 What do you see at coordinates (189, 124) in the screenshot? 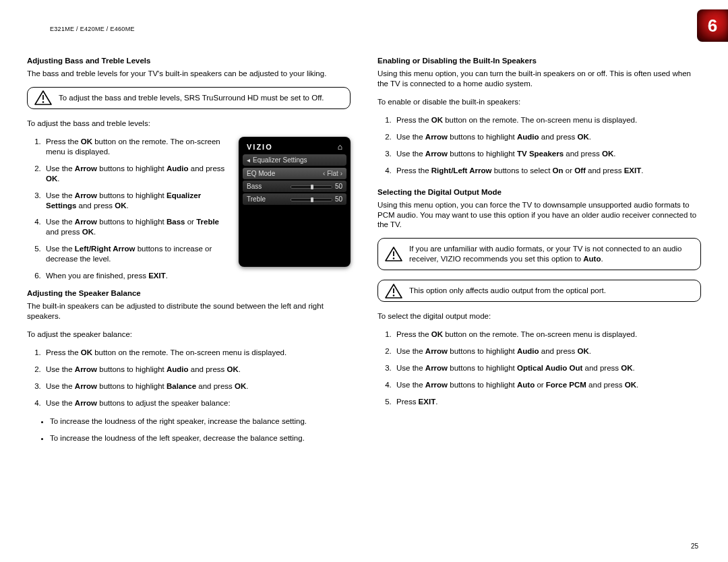
I see `para-to-adjust: To adjust the bass and treble levels:` at bounding box center [189, 124].